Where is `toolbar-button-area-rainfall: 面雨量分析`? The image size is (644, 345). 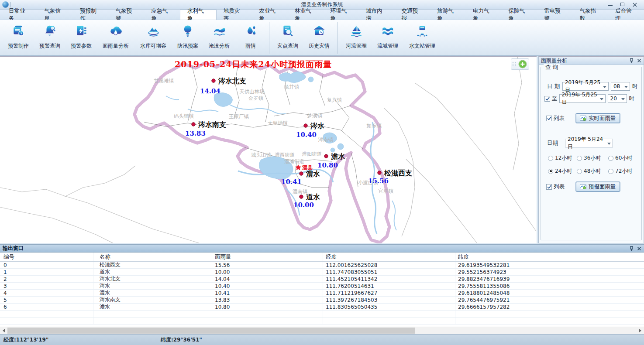 toolbar-button-area-rainfall: 面雨量分析 is located at coordinates (116, 38).